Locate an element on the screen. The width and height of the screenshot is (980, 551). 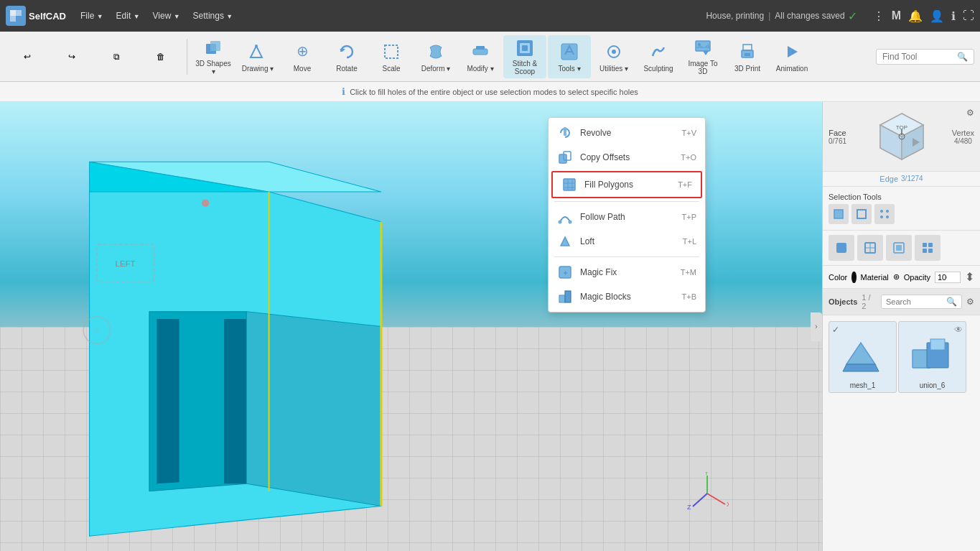
opacity-stepper: ⬍ is located at coordinates (969, 277).